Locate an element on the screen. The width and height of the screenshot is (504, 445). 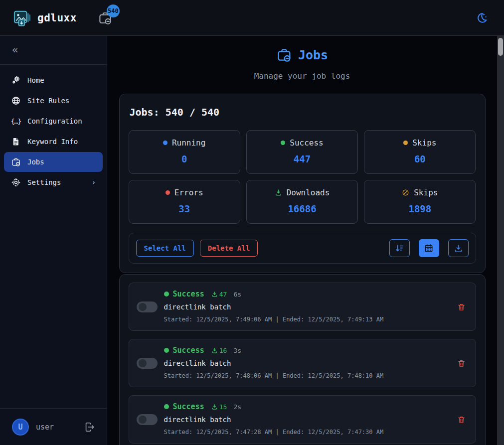
stat-box-errors: Errors 33 is located at coordinates (184, 202).